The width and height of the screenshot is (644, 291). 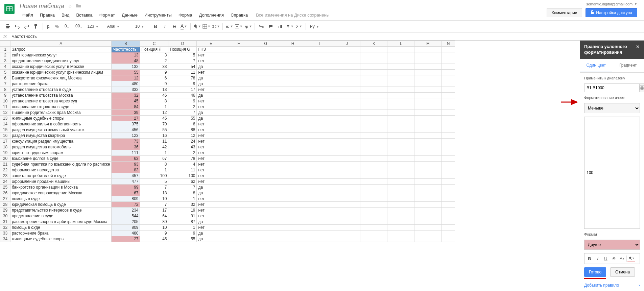 What do you see at coordinates (61, 193) in the screenshot?
I see `cell: юридическое сопровождение Москва` at bounding box center [61, 193].